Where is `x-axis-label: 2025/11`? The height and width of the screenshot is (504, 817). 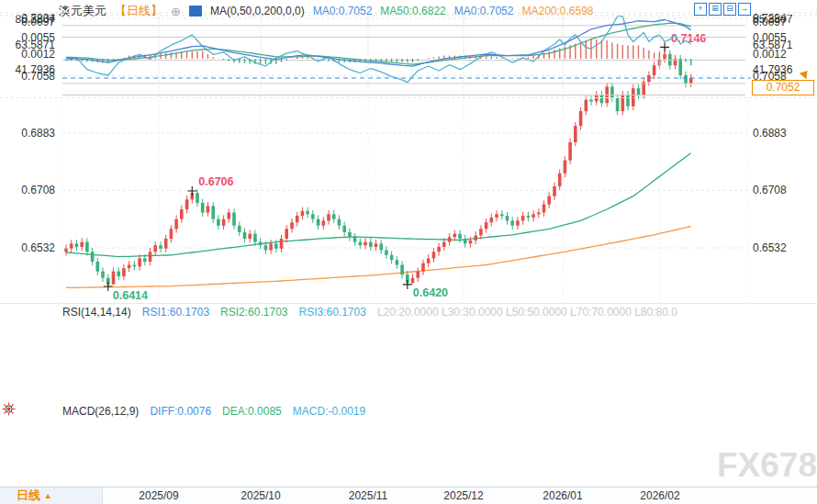 x-axis-label: 2025/11 is located at coordinates (369, 496).